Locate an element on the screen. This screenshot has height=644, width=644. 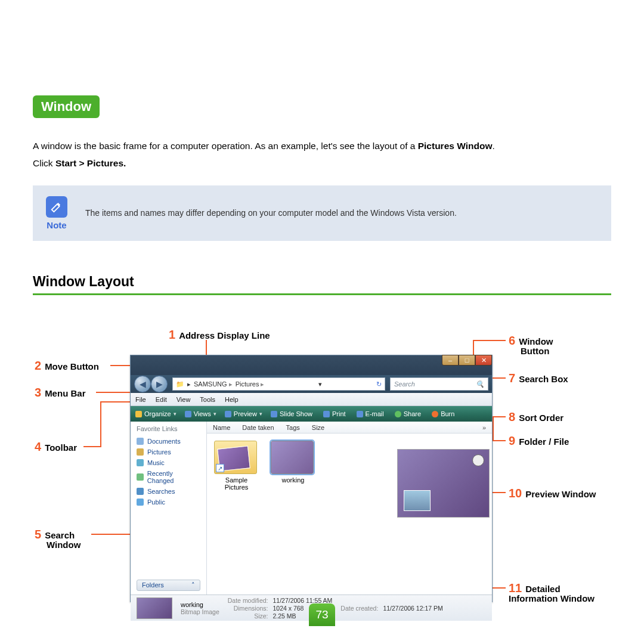
intro-text: A window is the basic frame for a comput… is located at coordinates (322, 146).